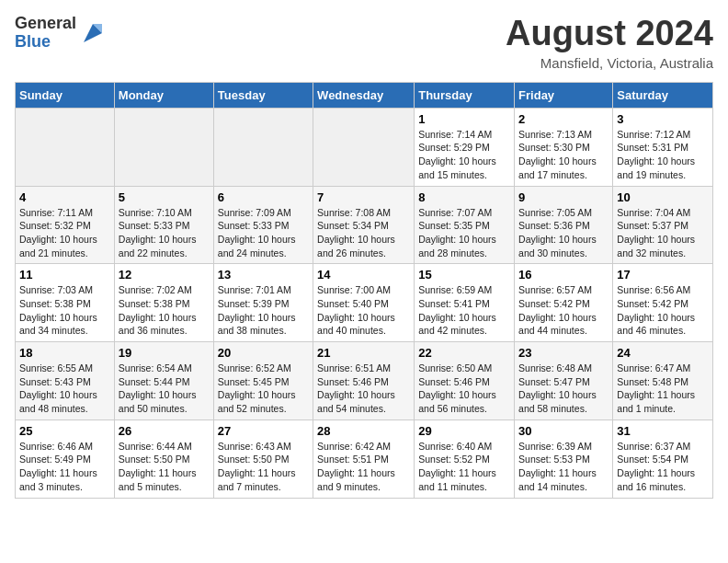 The width and height of the screenshot is (728, 563). Describe the element at coordinates (46, 42) in the screenshot. I see `logo-blue: Blue` at that location.